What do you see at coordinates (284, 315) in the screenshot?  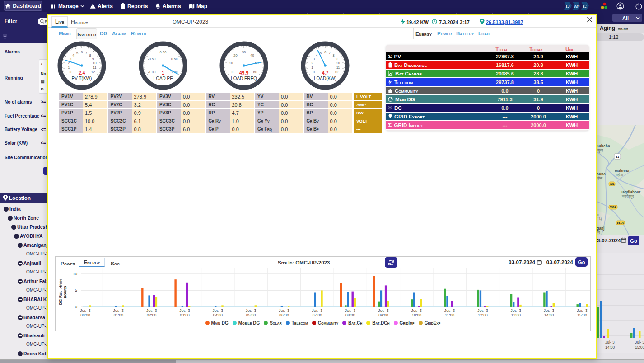 I see `svg-text: 06:00` at bounding box center [284, 315].